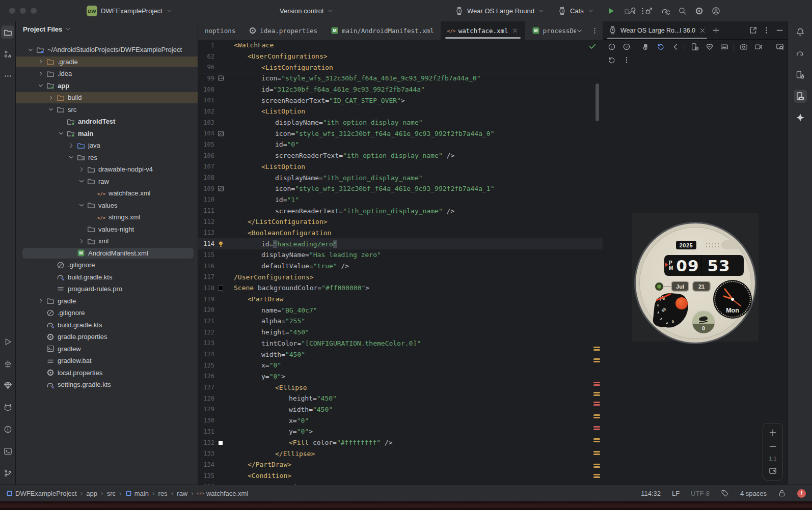 This screenshot has height=510, width=812. I want to click on code-line: 109icon="style_wfs_312c30bf_f64a_461e_9c…, so click(400, 189).